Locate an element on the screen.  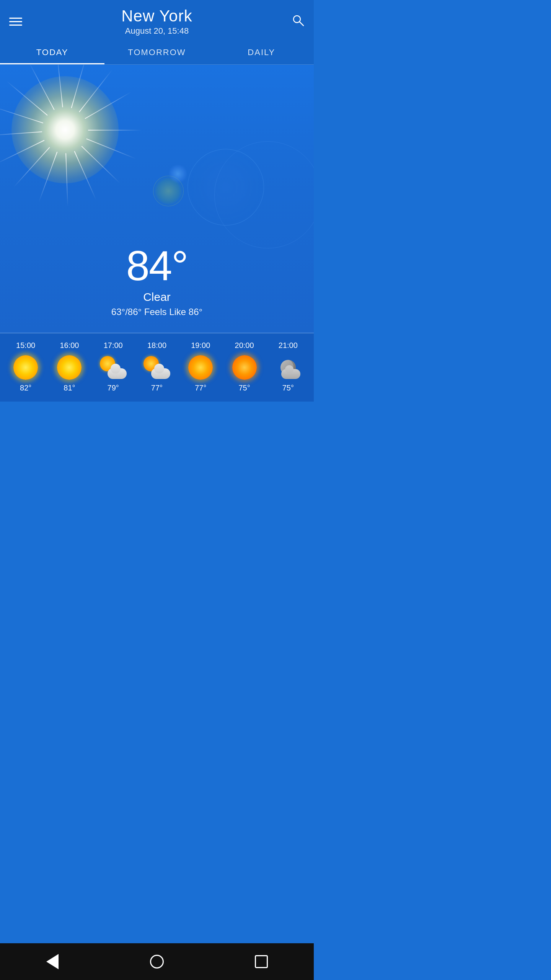
hourly-time-2: 17:00 is located at coordinates (113, 345).